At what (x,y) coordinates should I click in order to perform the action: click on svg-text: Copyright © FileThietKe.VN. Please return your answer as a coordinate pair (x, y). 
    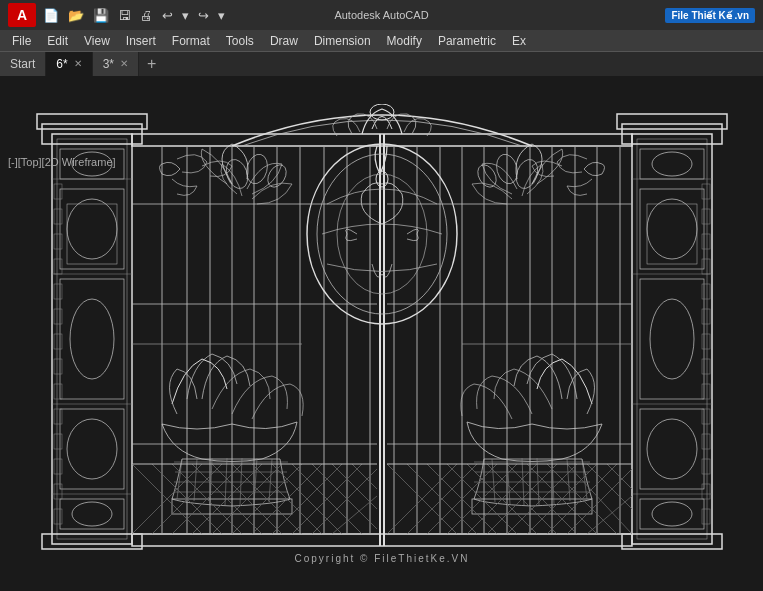
    Looking at the image, I should click on (382, 558).